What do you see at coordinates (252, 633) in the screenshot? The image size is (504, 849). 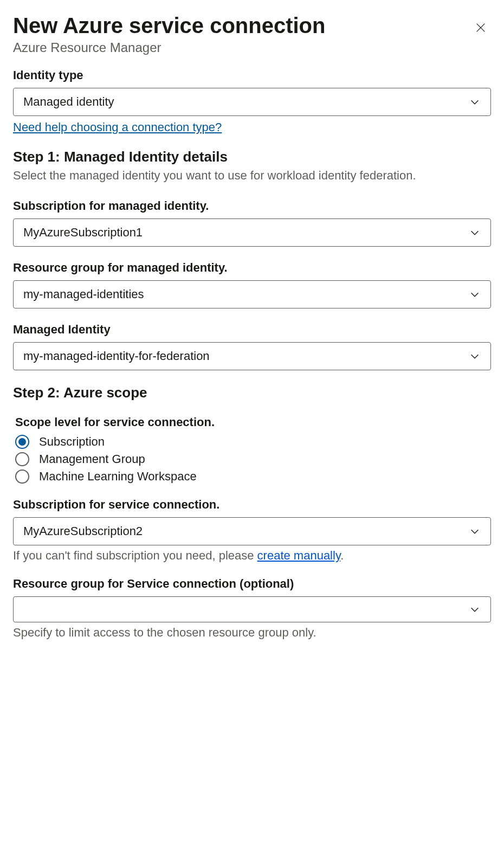 I see `step2-resource-group-hint: Specify to limit access to the chosen re…` at bounding box center [252, 633].